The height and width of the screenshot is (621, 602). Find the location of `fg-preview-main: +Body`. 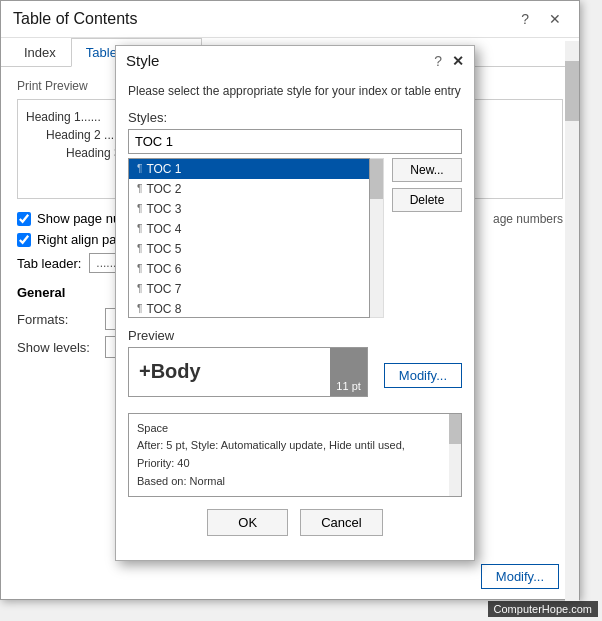

fg-preview-main: +Body is located at coordinates (230, 372).